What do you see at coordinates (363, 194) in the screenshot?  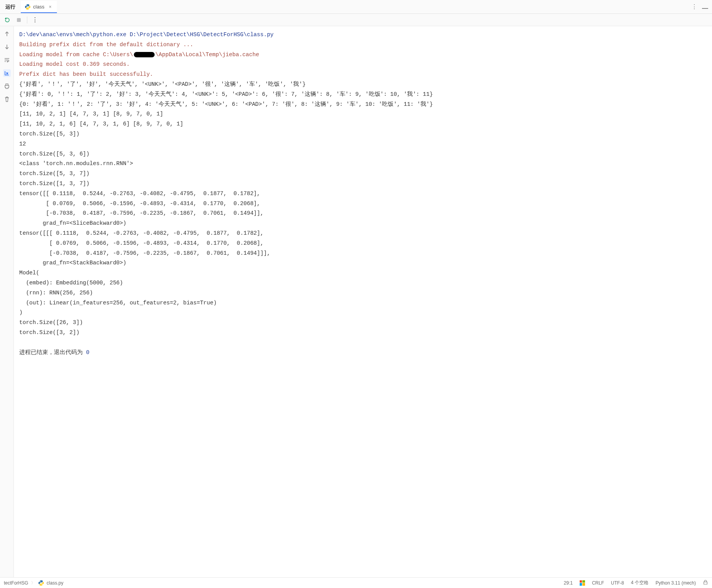 I see `console-stdout-line: tensor([[ 0.1118, 0.5244, -0.2763, -0.40…` at bounding box center [363, 194].